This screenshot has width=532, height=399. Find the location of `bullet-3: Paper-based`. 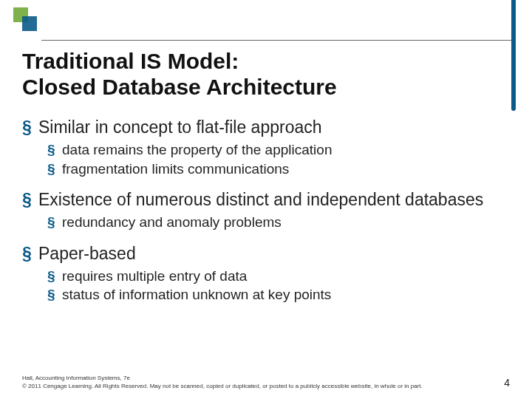

bullet-3: Paper-based is located at coordinates (266, 254).